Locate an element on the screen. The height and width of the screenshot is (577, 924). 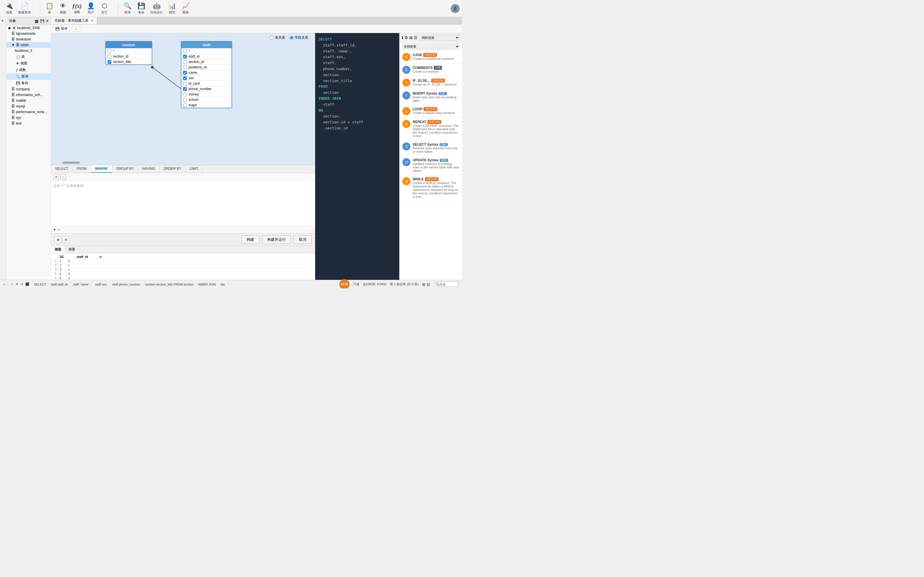
canvas-scrollbar-thumb is located at coordinates (71, 163).